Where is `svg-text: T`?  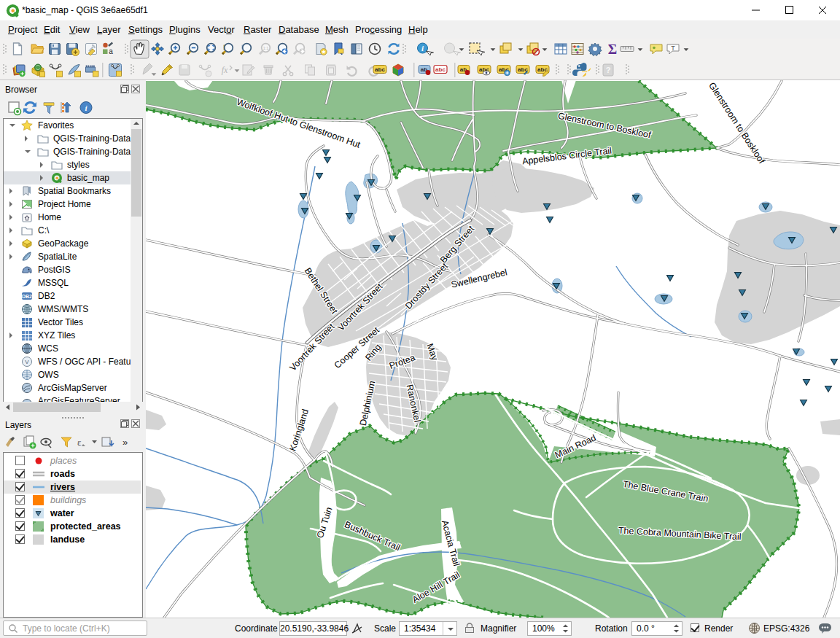 svg-text: T is located at coordinates (673, 48).